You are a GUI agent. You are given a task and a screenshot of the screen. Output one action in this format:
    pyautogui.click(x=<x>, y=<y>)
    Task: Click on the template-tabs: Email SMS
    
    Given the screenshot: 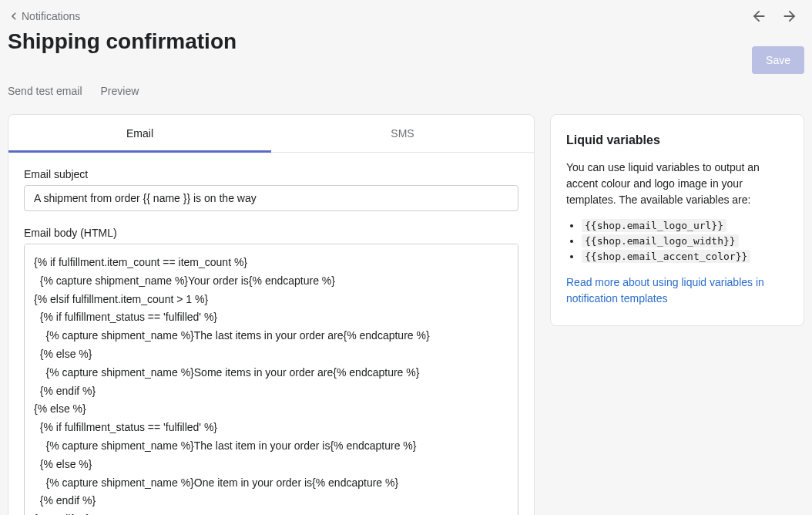 What is the action you would take?
    pyautogui.click(x=271, y=134)
    